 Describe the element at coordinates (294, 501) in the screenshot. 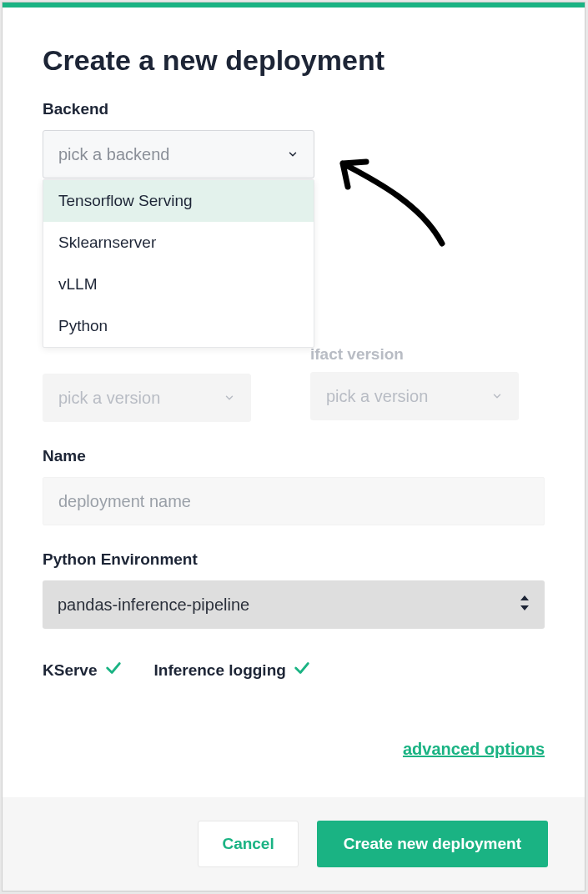

I see `name-input` at that location.